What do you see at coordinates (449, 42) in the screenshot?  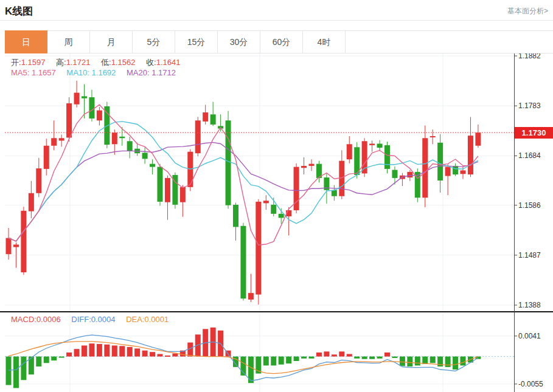 I see `tabbar-filler` at bounding box center [449, 42].